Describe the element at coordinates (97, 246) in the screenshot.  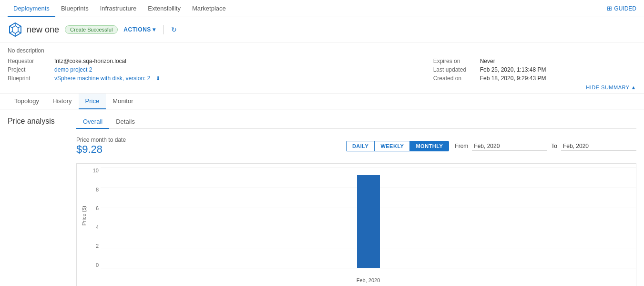
I see `y-tick-2: 2` at that location.